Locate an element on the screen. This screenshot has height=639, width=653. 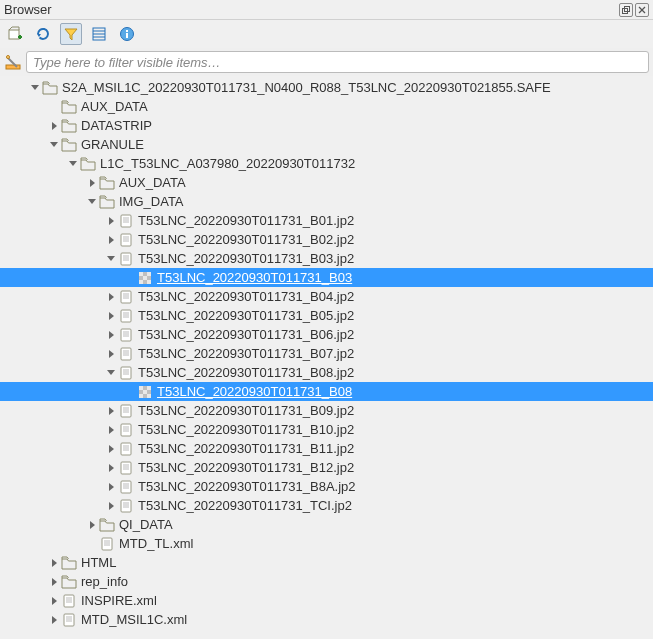
tree-item: T53LNC_20220930T011731_B12.jp2 is located at coordinates (326, 468).